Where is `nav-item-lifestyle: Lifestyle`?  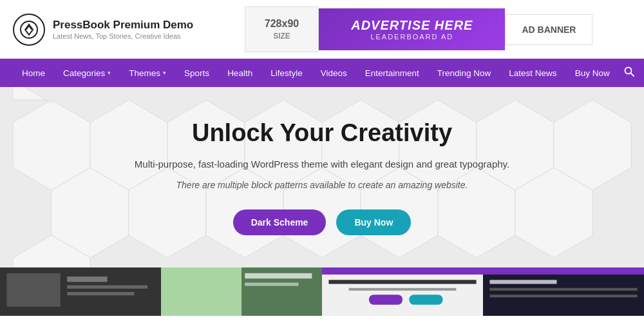
nav-item-lifestyle: Lifestyle is located at coordinates (287, 73).